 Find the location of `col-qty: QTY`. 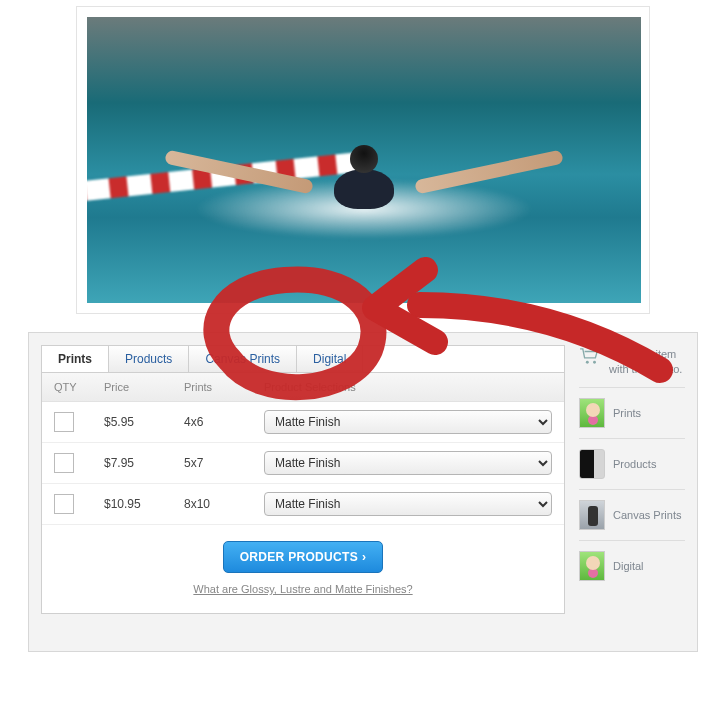

col-qty: QTY is located at coordinates (79, 387).